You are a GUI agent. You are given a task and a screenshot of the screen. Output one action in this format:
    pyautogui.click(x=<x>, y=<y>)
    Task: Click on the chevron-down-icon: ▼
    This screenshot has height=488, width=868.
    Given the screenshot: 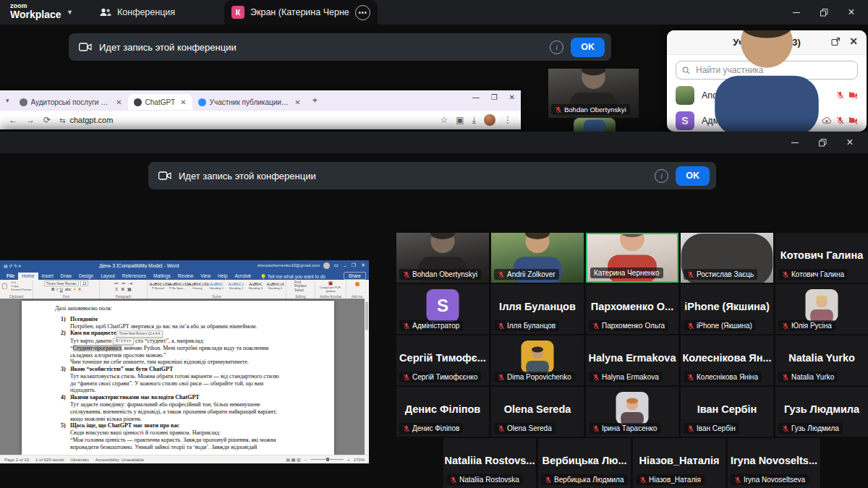 What is the action you would take?
    pyautogui.click(x=69, y=12)
    